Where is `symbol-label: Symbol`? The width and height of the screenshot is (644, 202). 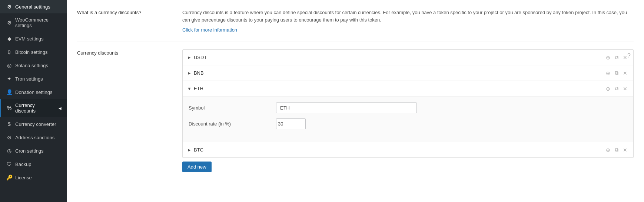 symbol-label: Symbol is located at coordinates (229, 108).